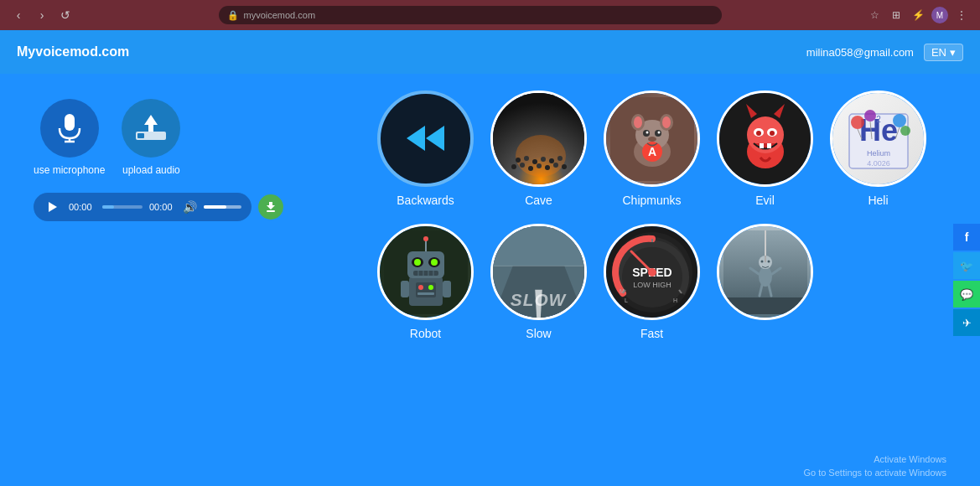 This screenshot has height=486, width=980. Describe the element at coordinates (765, 282) in the screenshot. I see `effect-last` at that location.